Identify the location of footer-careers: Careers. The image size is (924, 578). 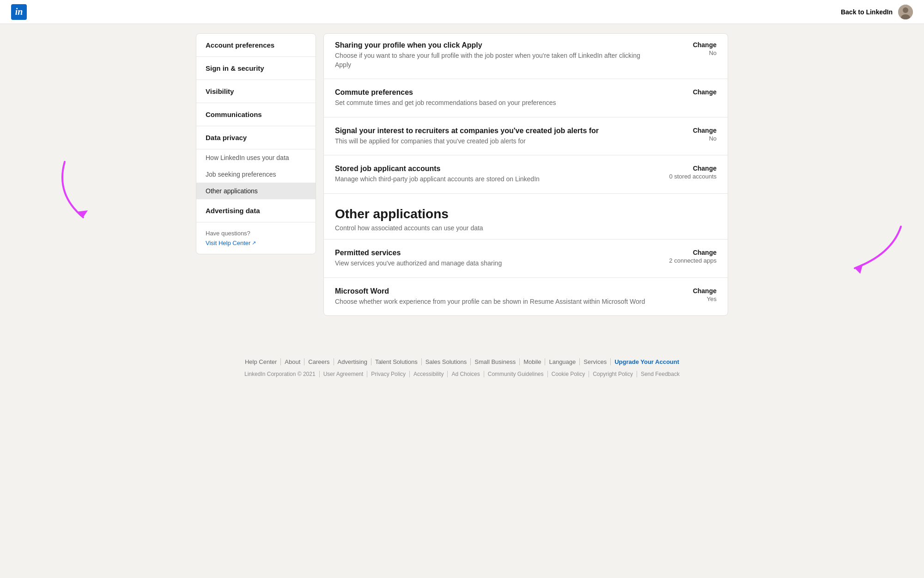
(319, 362).